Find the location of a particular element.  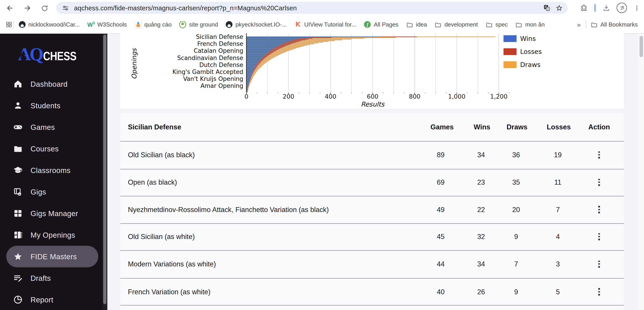

sidebar-item-games: Games is located at coordinates (52, 127).